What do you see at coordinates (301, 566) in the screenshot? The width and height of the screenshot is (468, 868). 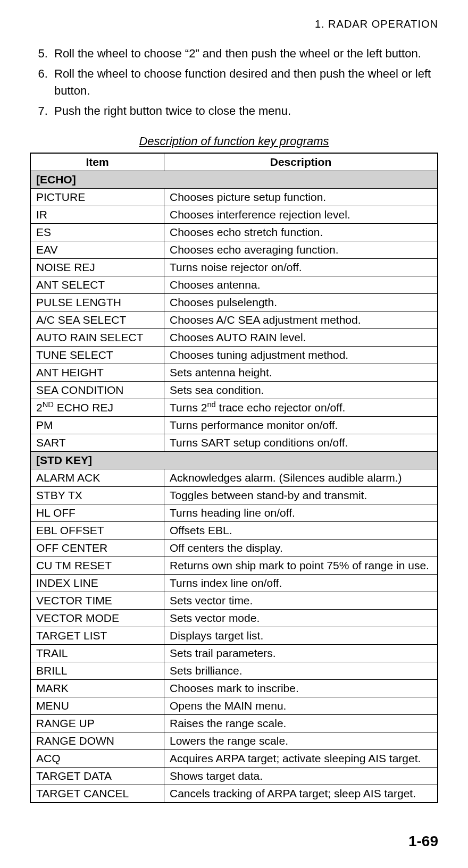 I see `cell-description: Returns own ship mark to point 75% of ra…` at bounding box center [301, 566].